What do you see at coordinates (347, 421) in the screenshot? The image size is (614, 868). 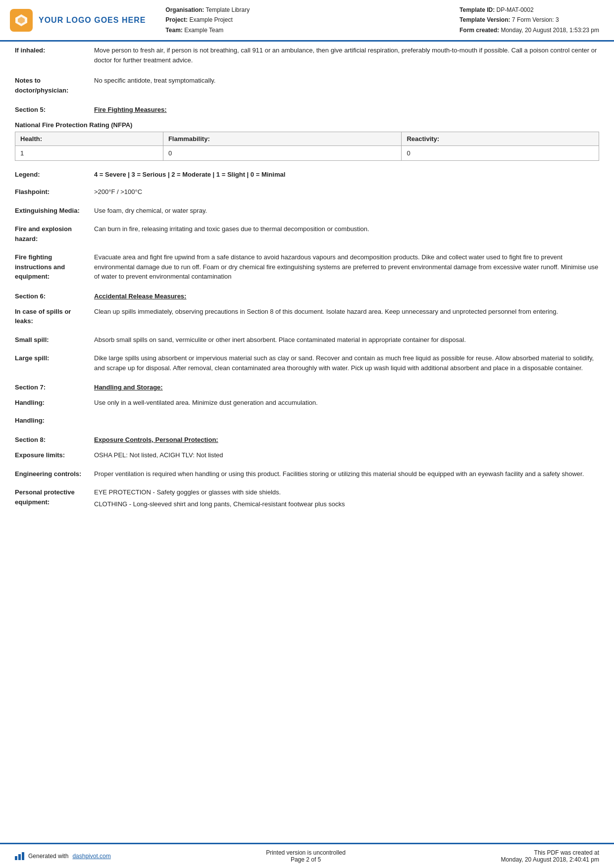 I see `handling2-value` at bounding box center [347, 421].